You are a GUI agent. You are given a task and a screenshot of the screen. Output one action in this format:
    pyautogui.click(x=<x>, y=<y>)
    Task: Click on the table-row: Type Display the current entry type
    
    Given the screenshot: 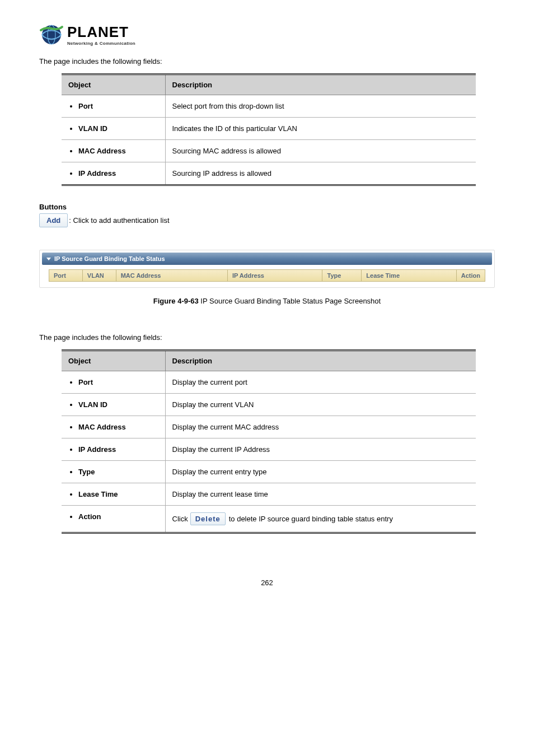 What is the action you would take?
    pyautogui.click(x=269, y=472)
    